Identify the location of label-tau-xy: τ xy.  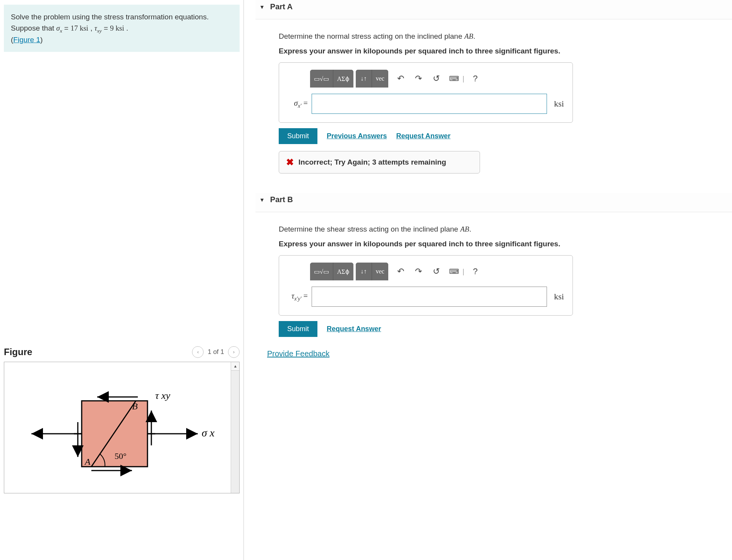
(163, 396).